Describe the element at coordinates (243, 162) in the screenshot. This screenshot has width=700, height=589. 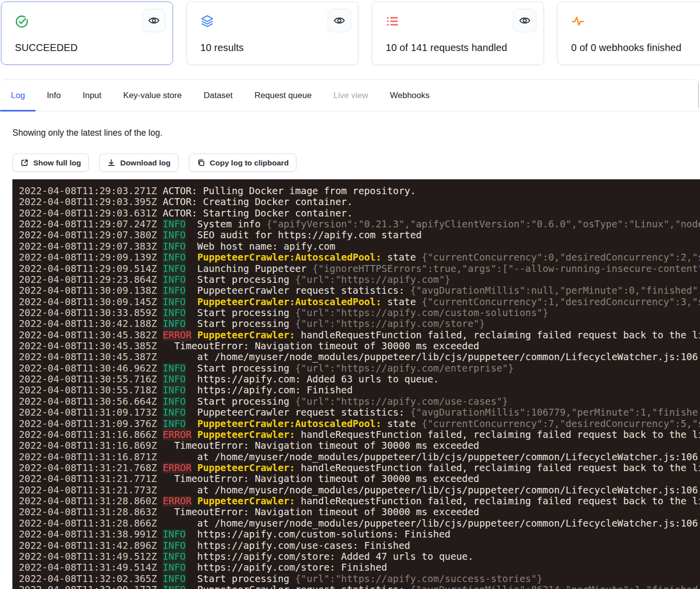
I see `copy-log-button: Copy log to clipboard` at that location.